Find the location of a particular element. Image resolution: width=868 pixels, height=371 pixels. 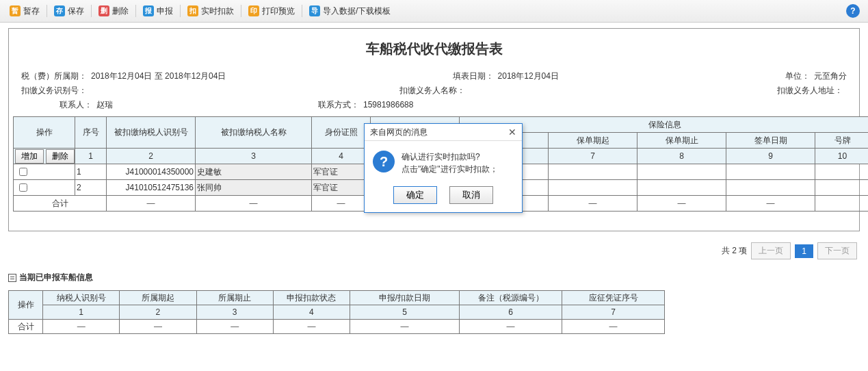

confirm-dialog: 来自网页的消息 ✕ ? 确认进行实时扣款吗? 点击"确定"进行实时扣款； 确定 … is located at coordinates (443, 168).